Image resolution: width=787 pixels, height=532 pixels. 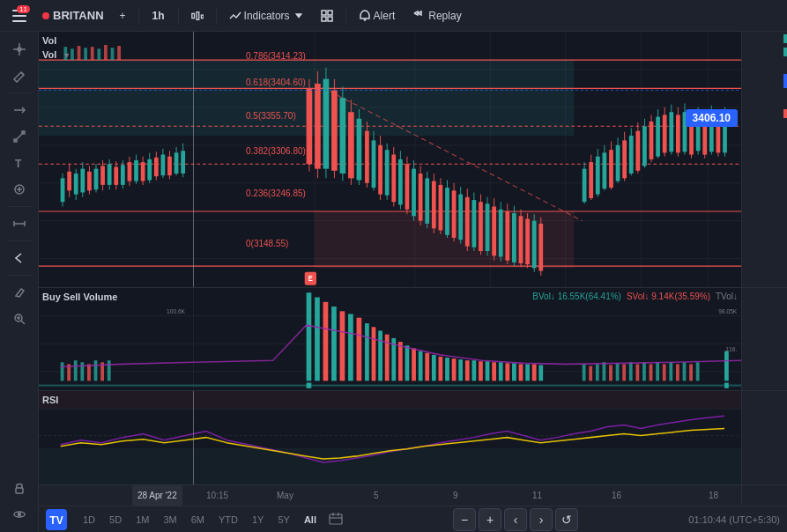 What do you see at coordinates (115, 520) in the screenshot?
I see `tf-5d: 5D` at bounding box center [115, 520].